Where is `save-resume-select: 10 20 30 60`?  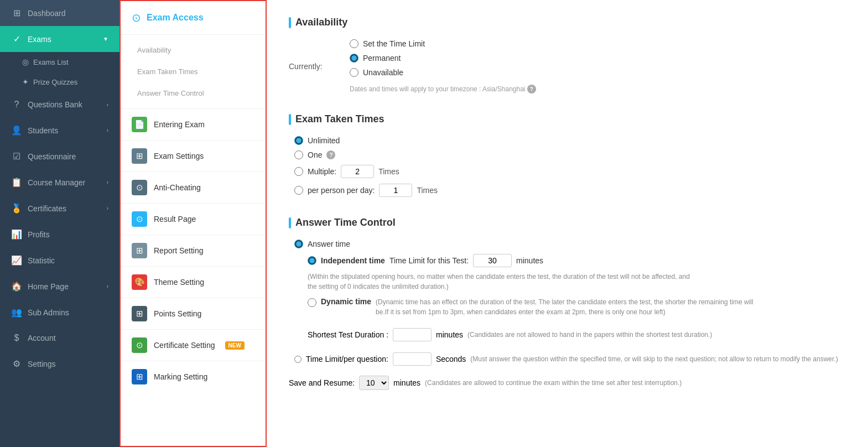
save-resume-select: 10 20 30 60 is located at coordinates (374, 383).